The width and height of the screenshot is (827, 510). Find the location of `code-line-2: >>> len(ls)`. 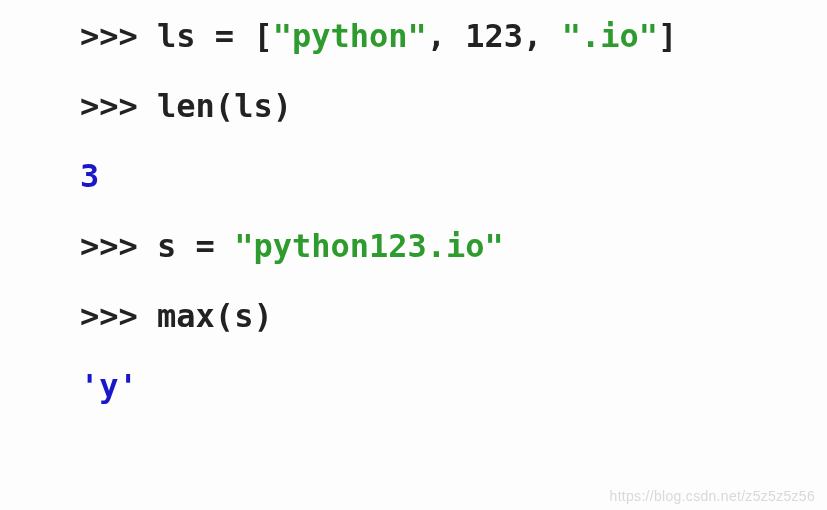

code-line-2: >>> len(ls) is located at coordinates (454, 106).